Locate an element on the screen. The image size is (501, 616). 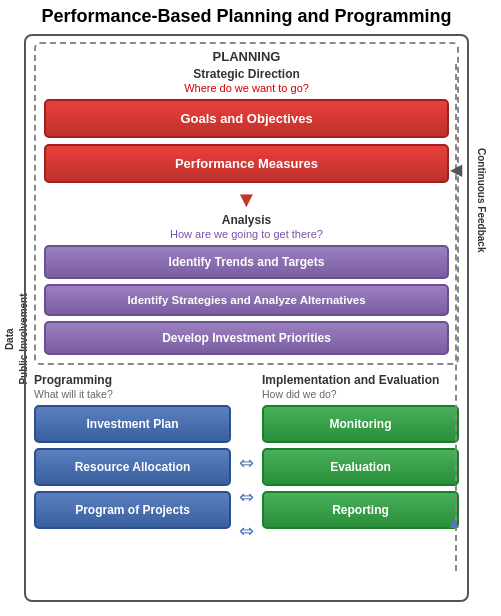
feedback-arrow-head: ◀ is located at coordinates (456, 170).